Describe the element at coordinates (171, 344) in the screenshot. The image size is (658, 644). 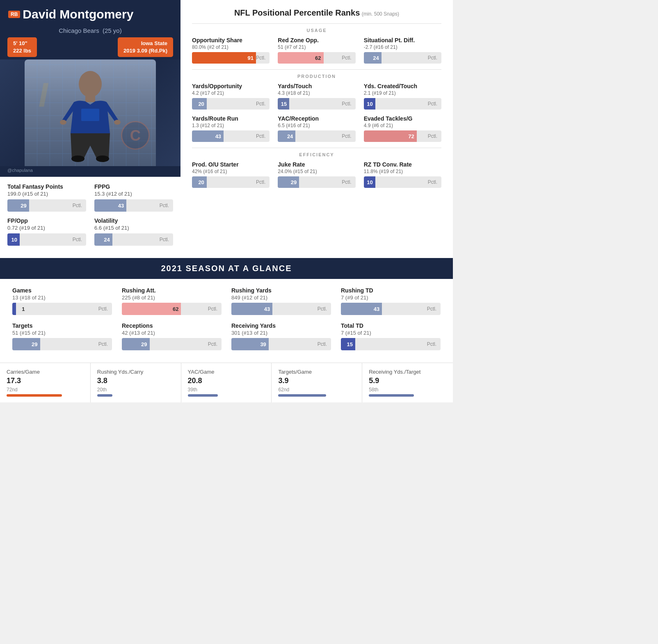
I see `bar-receptions: 29 Pctl.` at that location.